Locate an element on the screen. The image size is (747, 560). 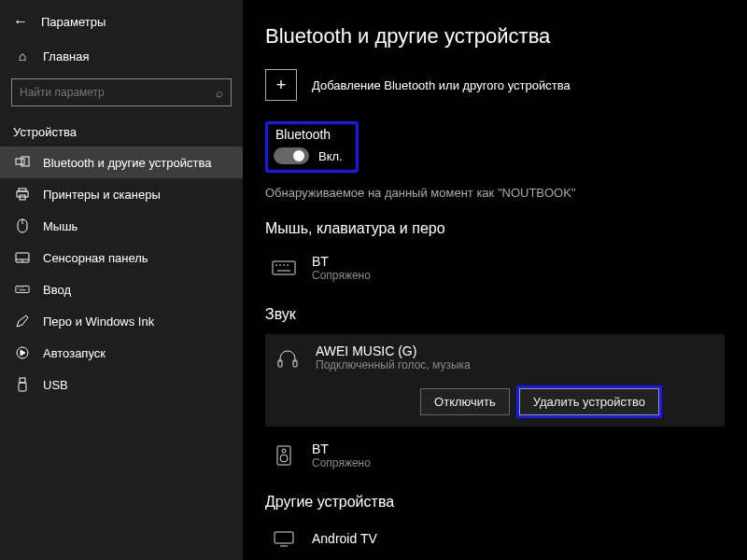
bluetooth-label: Bluetooth is located at coordinates (308, 134).